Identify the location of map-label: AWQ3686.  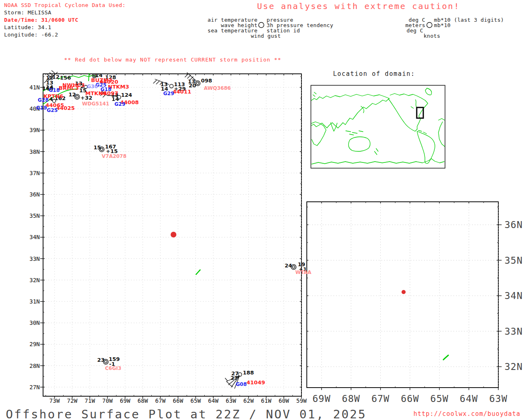
(217, 88).